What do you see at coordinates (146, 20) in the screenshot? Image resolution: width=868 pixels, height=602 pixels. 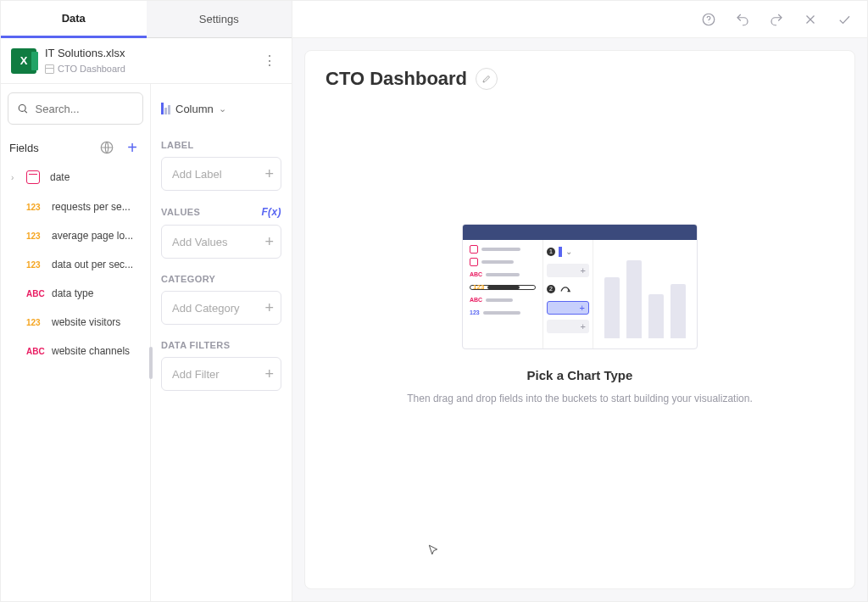 I see `sidebar-tabs: Data Settings` at bounding box center [146, 20].